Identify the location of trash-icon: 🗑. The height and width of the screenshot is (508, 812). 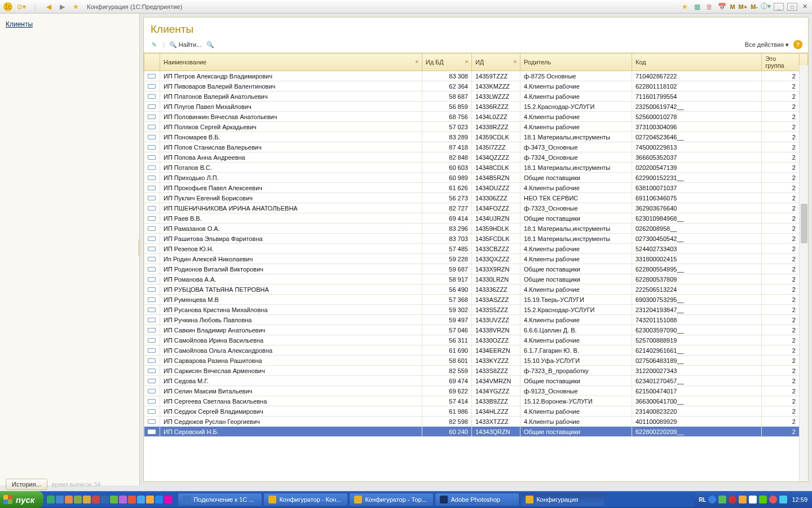
(709, 7).